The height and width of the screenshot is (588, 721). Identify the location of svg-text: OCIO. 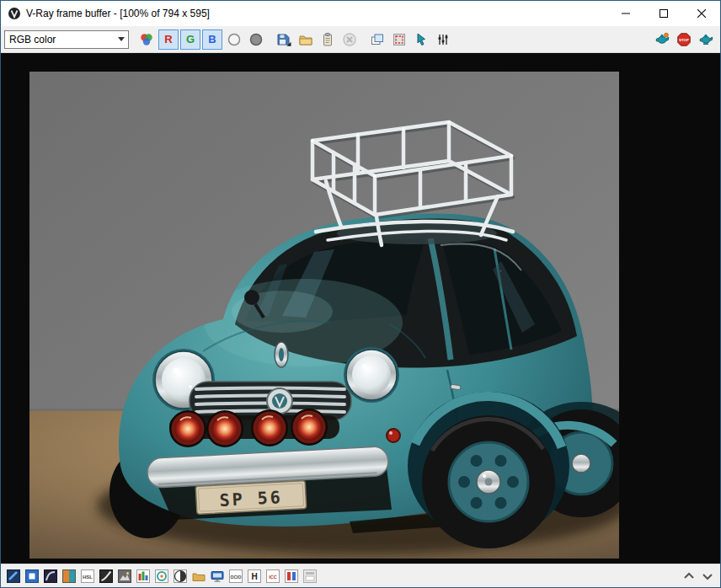
(236, 576).